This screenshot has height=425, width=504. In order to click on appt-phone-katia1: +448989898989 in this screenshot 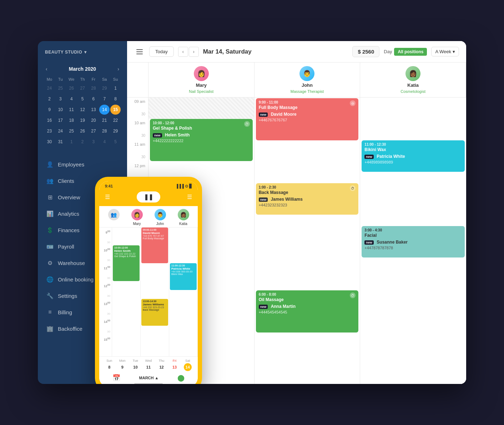, I will do `click(413, 162)`.